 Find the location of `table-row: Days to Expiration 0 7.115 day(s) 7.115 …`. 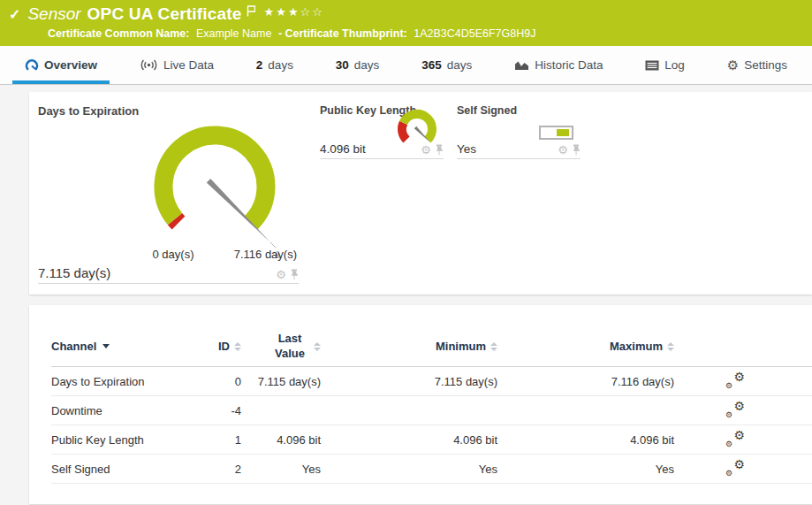

table-row: Days to Expiration 0 7.115 day(s) 7.115 … is located at coordinates (431, 382).